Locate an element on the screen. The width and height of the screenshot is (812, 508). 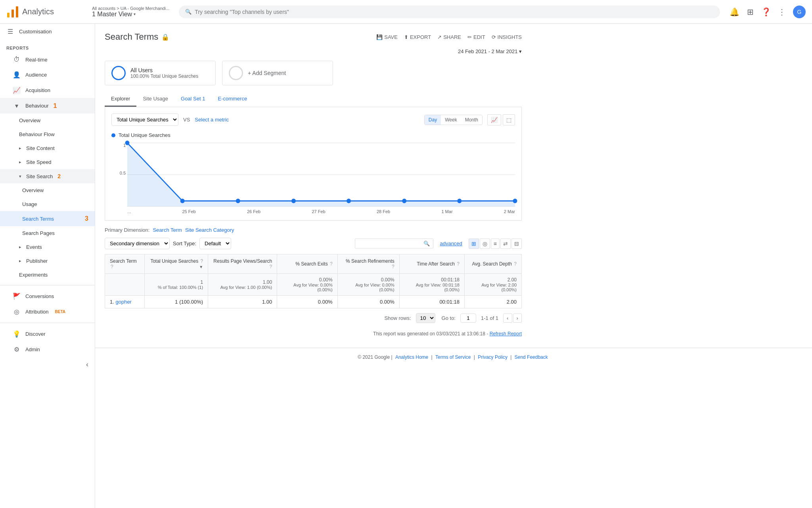
page-navigation: ‹ › is located at coordinates (512, 318).